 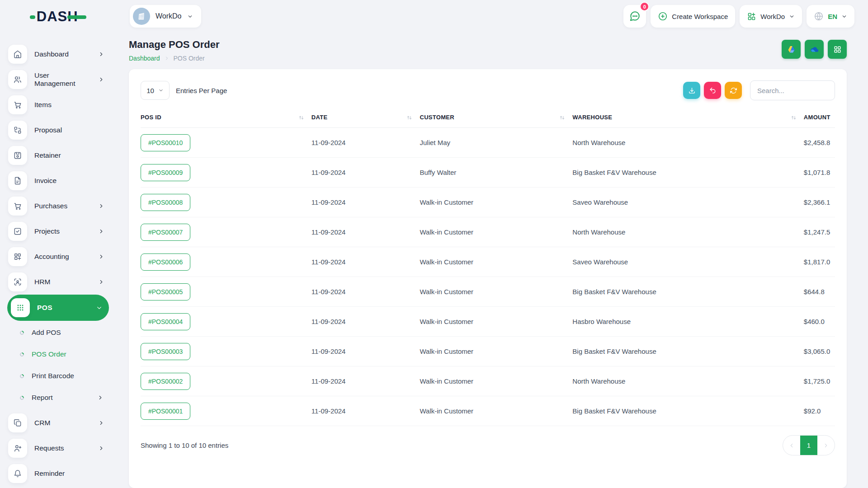 I want to click on sidebar-item-items: Items, so click(x=58, y=105).